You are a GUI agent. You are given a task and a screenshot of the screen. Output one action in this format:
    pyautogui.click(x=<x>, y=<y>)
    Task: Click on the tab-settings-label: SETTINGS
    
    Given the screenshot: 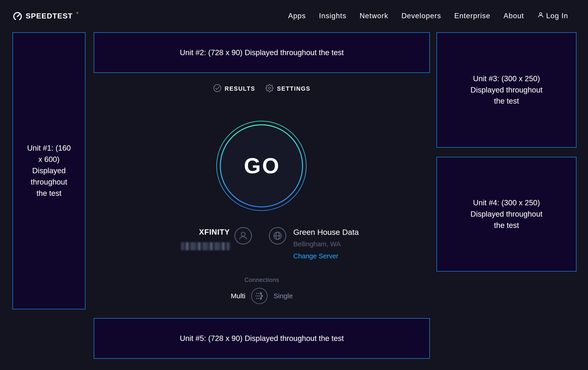 What is the action you would take?
    pyautogui.click(x=294, y=89)
    